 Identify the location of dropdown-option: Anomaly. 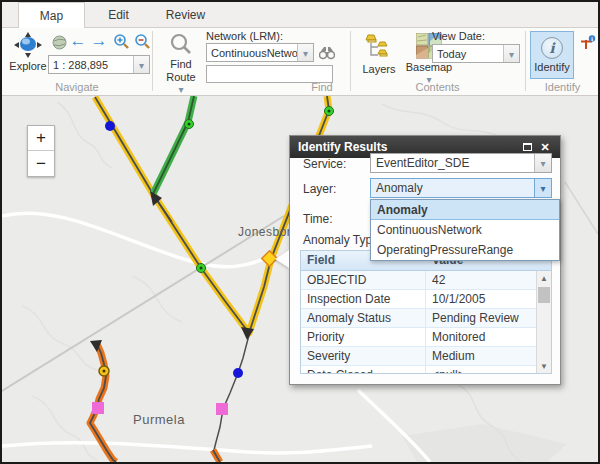
(465, 210).